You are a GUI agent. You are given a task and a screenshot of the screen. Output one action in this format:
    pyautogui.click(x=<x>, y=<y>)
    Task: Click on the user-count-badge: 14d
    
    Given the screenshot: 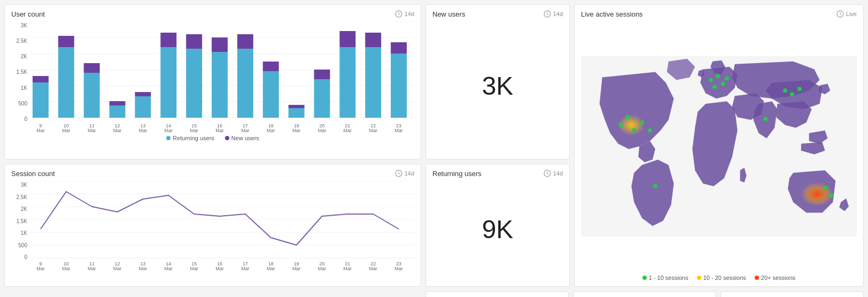 What is the action you would take?
    pyautogui.click(x=405, y=14)
    